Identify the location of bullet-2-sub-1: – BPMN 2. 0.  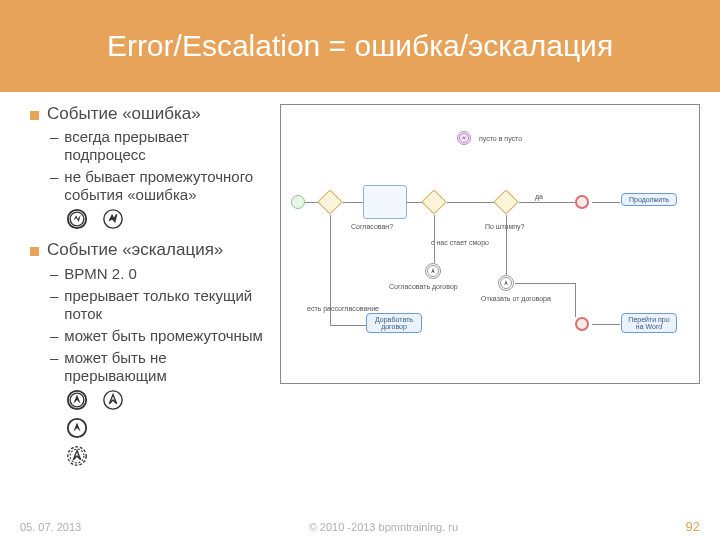
(159, 274).